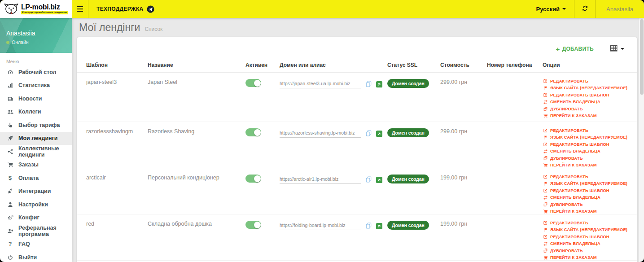 Image resolution: width=644 pixels, height=262 pixels. What do you see at coordinates (29, 218) in the screenshot?
I see `sidebar-item-label: Конфиг` at bounding box center [29, 218].